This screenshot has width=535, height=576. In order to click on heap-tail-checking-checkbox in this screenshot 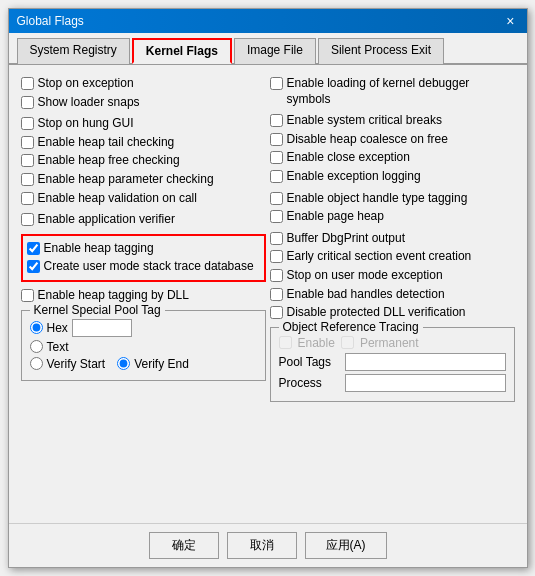, I will do `click(28, 142)`.